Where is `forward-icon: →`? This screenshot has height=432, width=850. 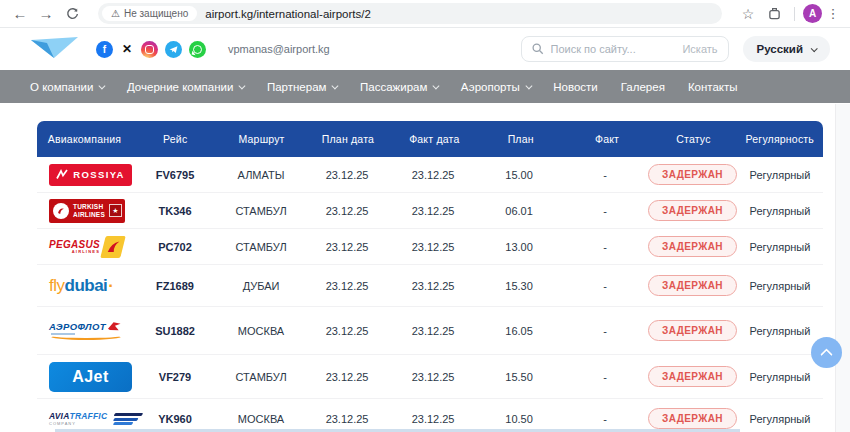 forward-icon: → is located at coordinates (46, 14).